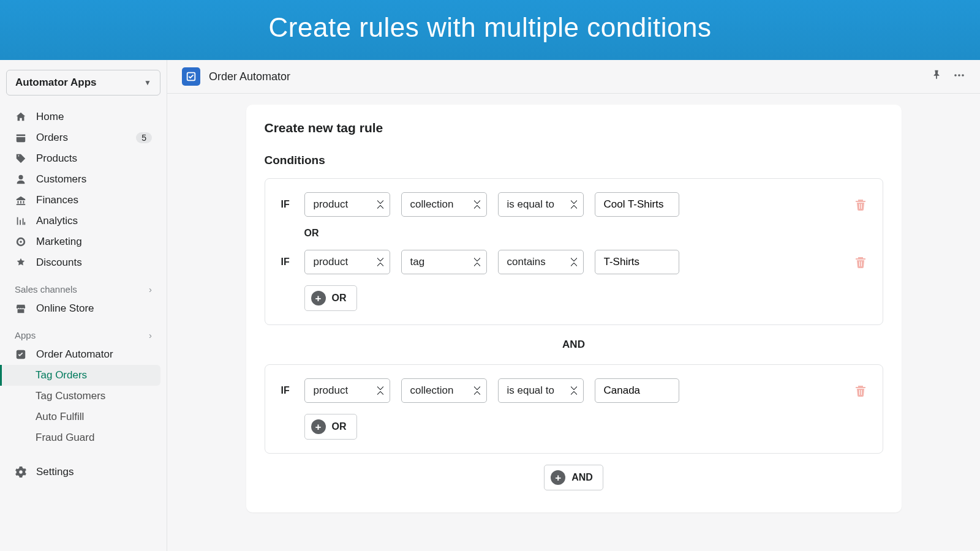  Describe the element at coordinates (582, 478) in the screenshot. I see `add-and-label: AND` at that location.